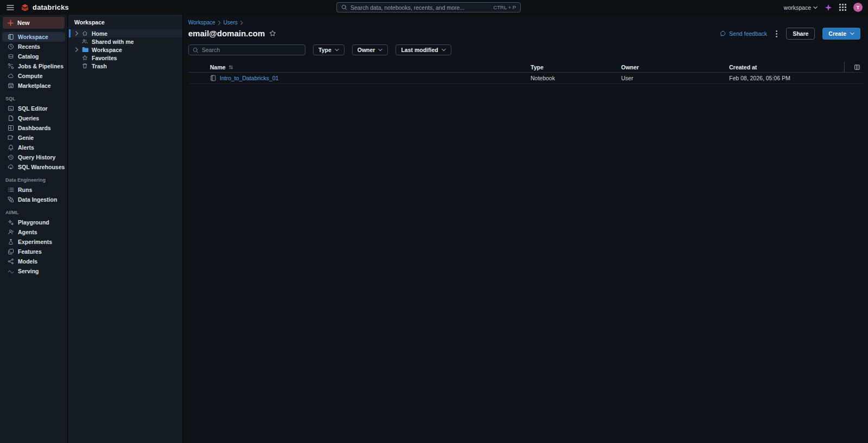 The width and height of the screenshot is (868, 443). What do you see at coordinates (787, 67) in the screenshot?
I see `column-header-created-at: Created at` at bounding box center [787, 67].